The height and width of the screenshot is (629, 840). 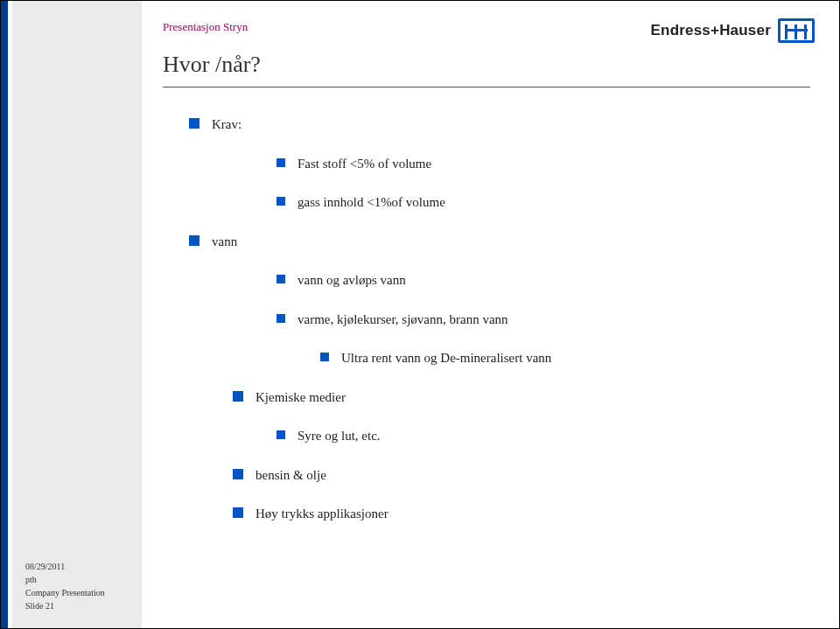 What do you see at coordinates (535, 320) in the screenshot?
I see `bullet-vann-sub2: varme, kjølekurser, sjøvann, brann vann` at bounding box center [535, 320].